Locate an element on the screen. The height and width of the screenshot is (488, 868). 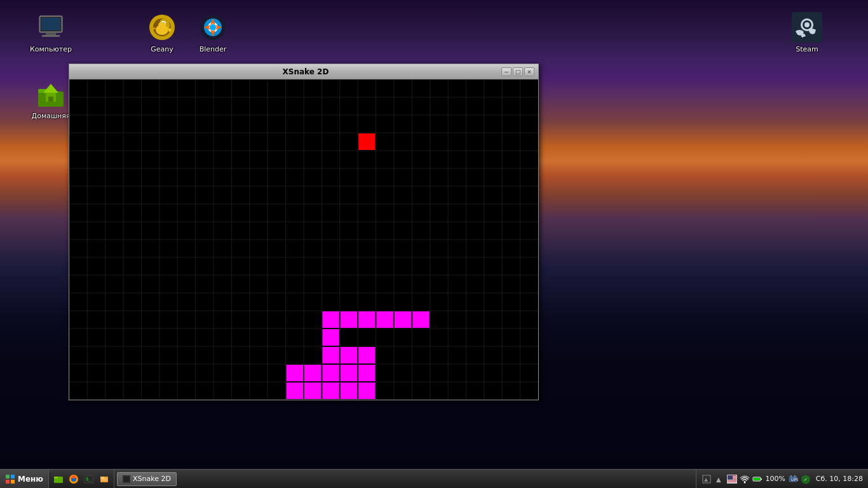
window-close-button: × is located at coordinates (529, 72).